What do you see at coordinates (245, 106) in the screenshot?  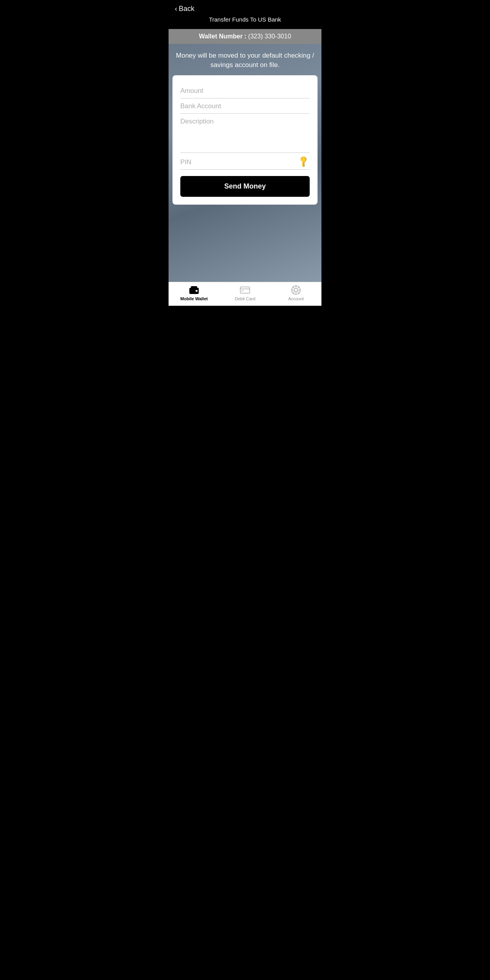 I see `bank-account-field` at bounding box center [245, 106].